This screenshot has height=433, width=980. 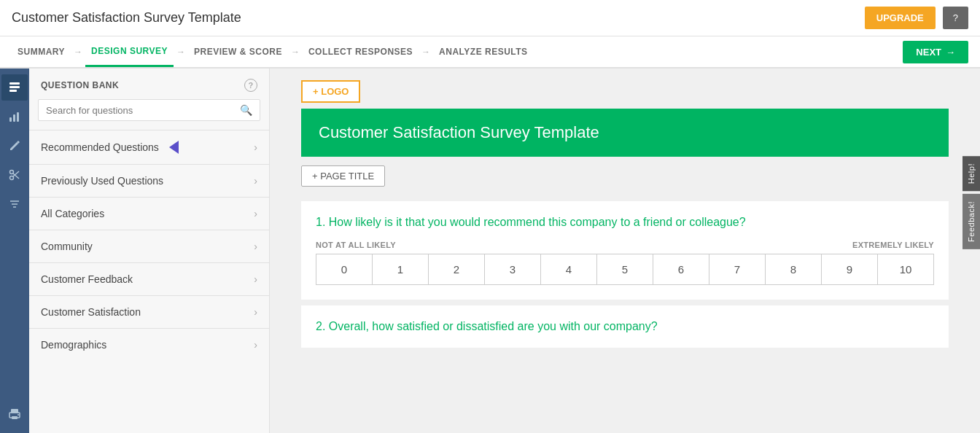 What do you see at coordinates (15, 251) in the screenshot?
I see `icon-sidebar` at bounding box center [15, 251].